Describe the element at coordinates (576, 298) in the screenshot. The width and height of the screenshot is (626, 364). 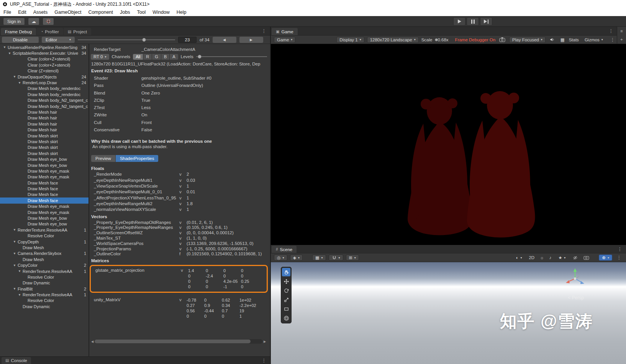
I see `projection-mode-label: < Persp` at that location.